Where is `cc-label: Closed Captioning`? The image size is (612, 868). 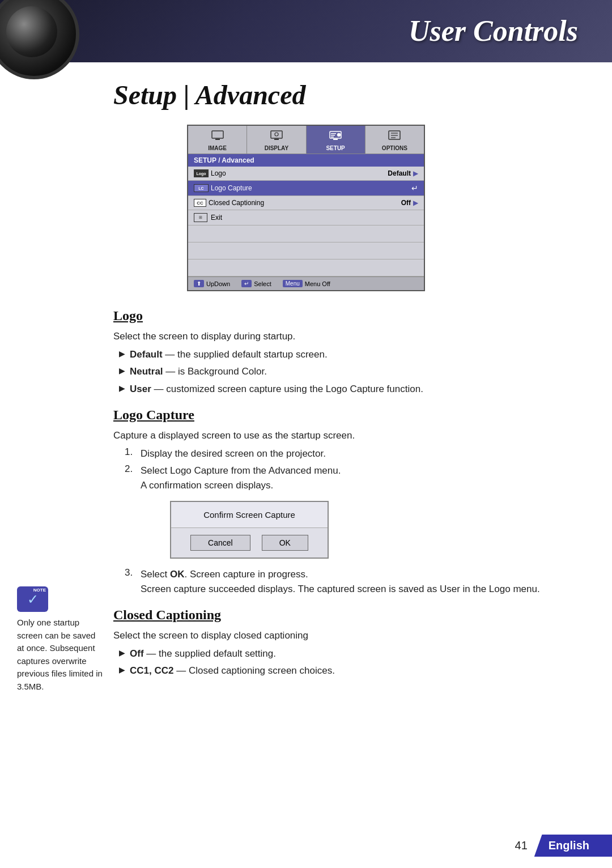 cc-label: Closed Captioning is located at coordinates (305, 203).